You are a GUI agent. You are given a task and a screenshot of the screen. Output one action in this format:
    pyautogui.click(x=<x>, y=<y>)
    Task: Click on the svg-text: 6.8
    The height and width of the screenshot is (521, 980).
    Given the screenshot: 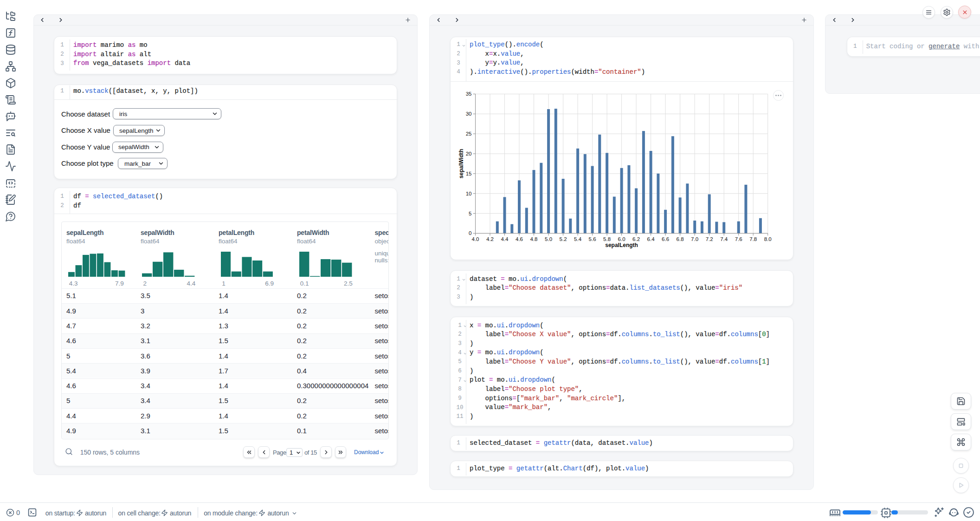 What is the action you would take?
    pyautogui.click(x=680, y=239)
    